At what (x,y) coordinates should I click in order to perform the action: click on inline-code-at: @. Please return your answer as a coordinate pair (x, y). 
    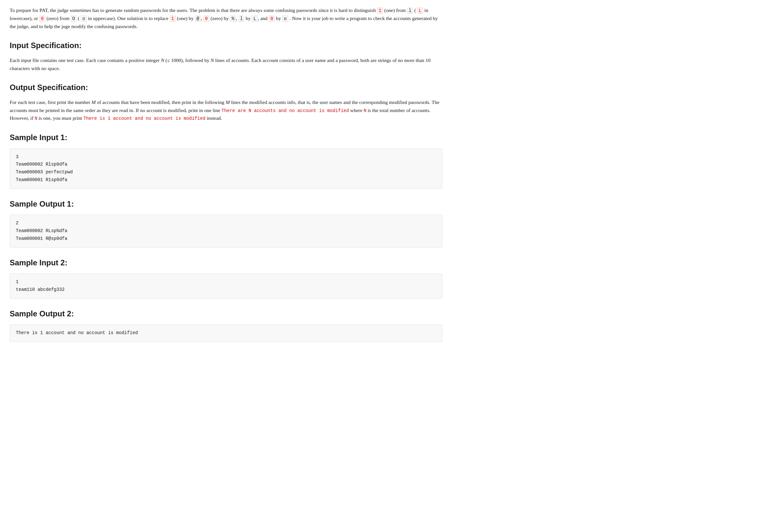
    Looking at the image, I should click on (198, 19).